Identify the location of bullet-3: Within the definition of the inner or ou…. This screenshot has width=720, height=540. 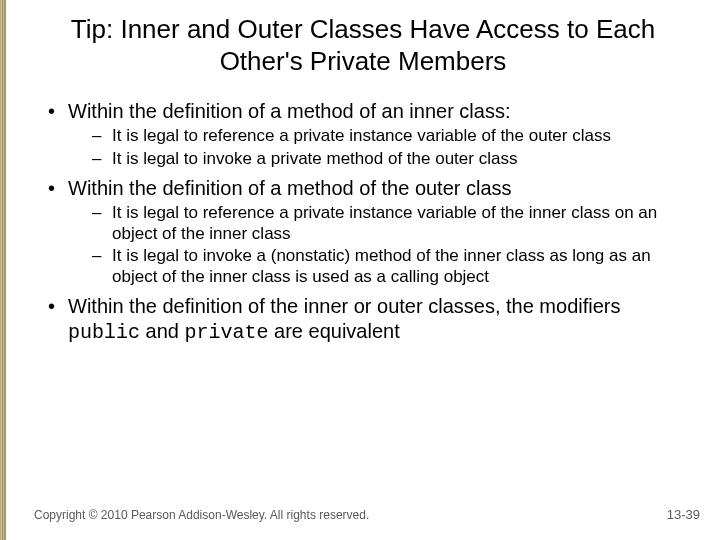
(368, 320).